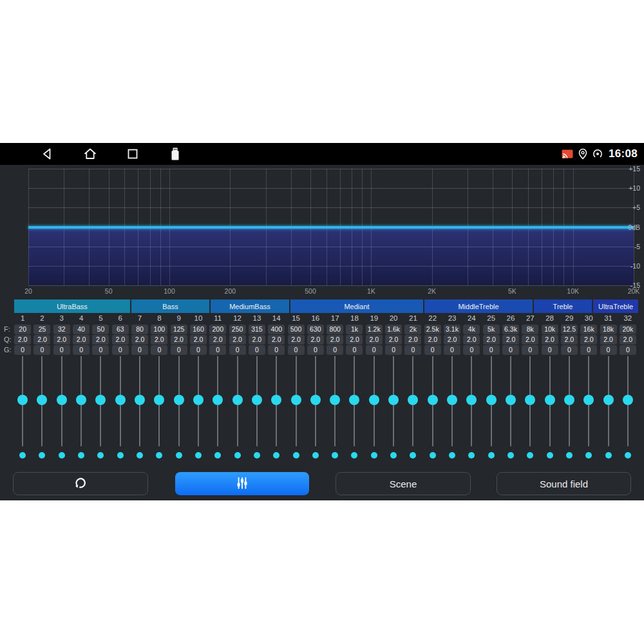  Describe the element at coordinates (159, 330) in the screenshot. I see `band-f-value: 100` at that location.